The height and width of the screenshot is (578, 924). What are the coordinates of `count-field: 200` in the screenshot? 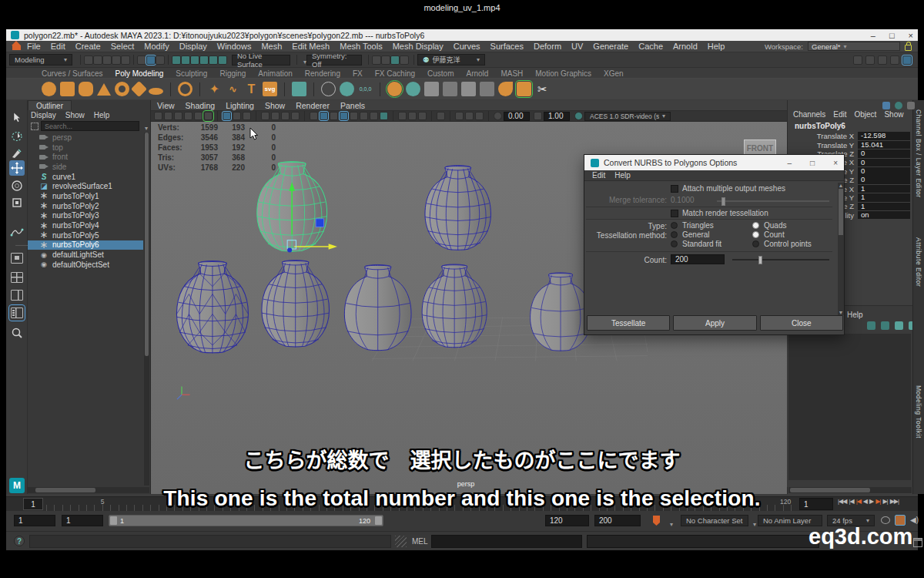 It's located at (698, 259).